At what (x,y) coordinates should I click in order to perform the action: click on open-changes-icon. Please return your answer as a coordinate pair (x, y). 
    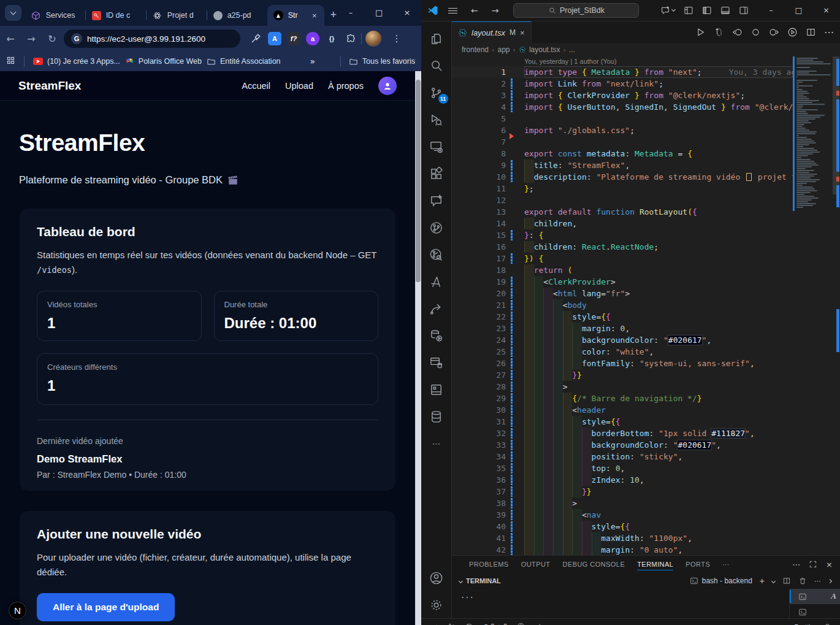
    Looking at the image, I should click on (719, 32).